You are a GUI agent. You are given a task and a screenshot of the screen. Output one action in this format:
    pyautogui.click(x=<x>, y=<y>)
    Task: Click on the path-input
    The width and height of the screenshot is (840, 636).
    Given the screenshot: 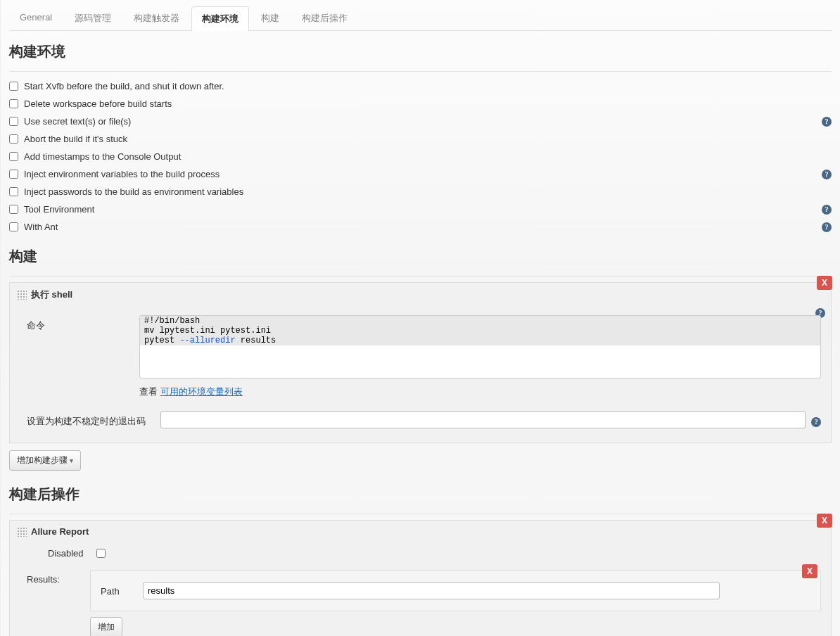 What is the action you would take?
    pyautogui.click(x=431, y=591)
    